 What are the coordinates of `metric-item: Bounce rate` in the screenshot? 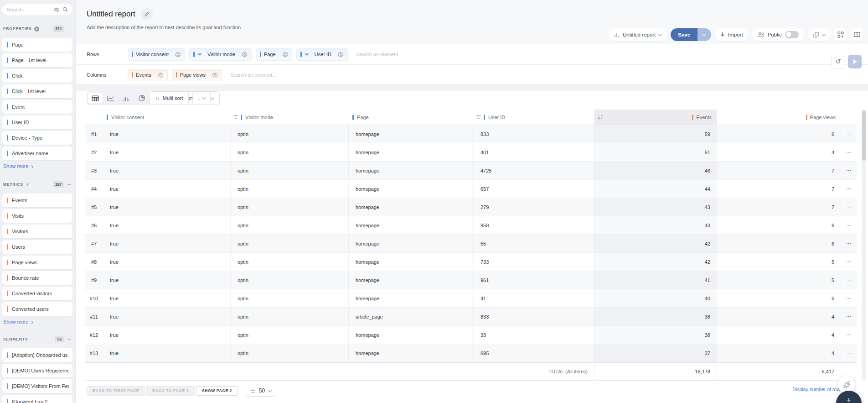 It's located at (37, 278).